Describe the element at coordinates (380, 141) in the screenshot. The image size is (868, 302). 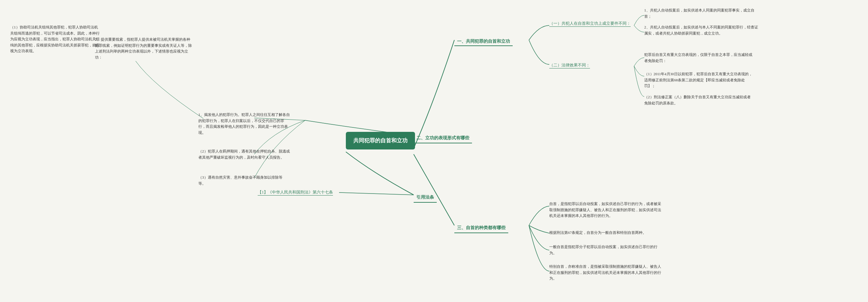
I see `center-node: 共同犯罪的自首和立功` at that location.